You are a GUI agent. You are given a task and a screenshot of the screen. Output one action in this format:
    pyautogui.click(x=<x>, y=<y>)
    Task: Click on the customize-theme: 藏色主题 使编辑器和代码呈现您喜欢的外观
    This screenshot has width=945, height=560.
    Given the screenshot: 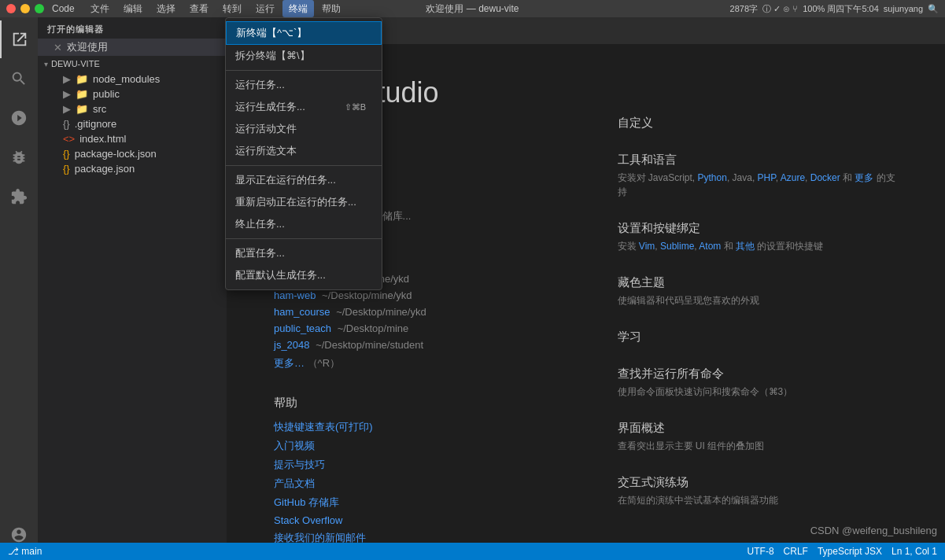 What is the action you would take?
    pyautogui.click(x=759, y=291)
    